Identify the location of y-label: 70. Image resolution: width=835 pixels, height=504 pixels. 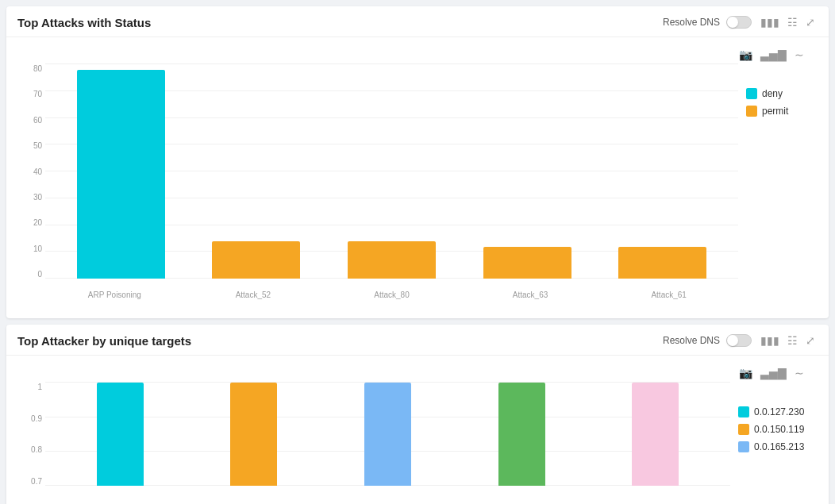
(32, 94).